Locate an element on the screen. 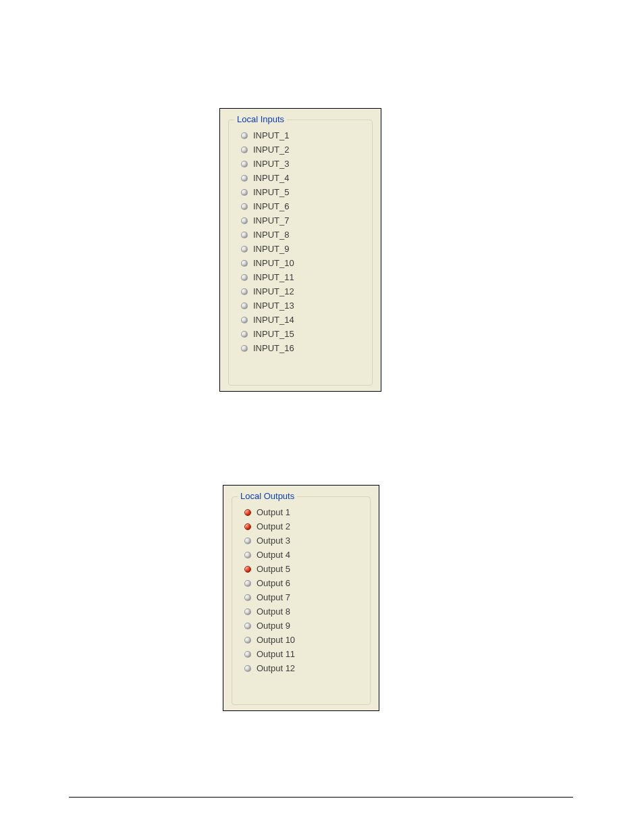 The width and height of the screenshot is (644, 834). output-label: Output 10 is located at coordinates (275, 640).